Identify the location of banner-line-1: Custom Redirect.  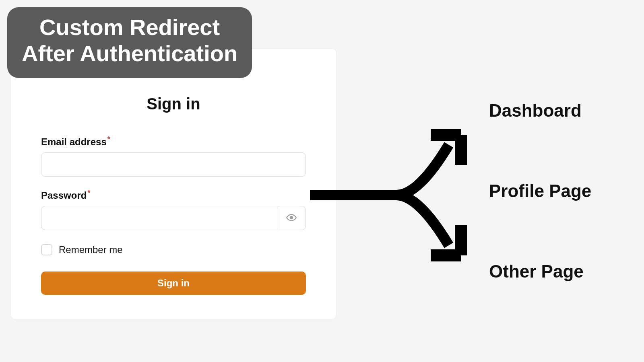
(130, 27).